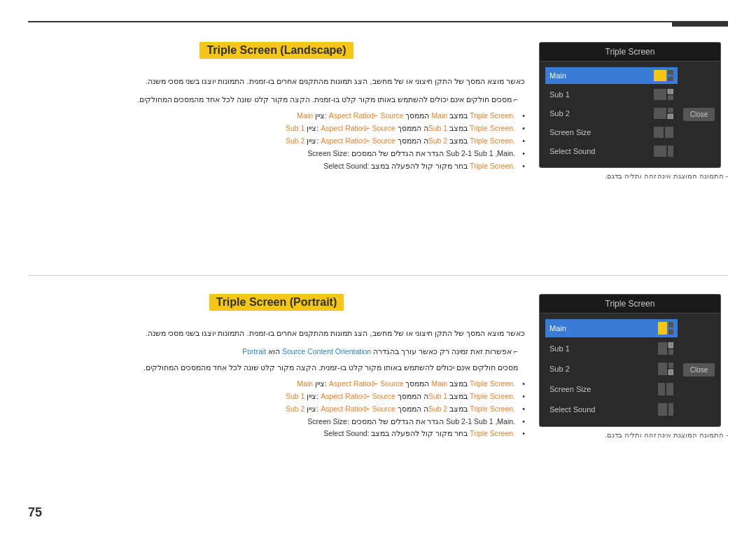 This screenshot has width=756, height=534. Describe the element at coordinates (699, 370) in the screenshot. I see `close-button-portrait: Close` at that location.